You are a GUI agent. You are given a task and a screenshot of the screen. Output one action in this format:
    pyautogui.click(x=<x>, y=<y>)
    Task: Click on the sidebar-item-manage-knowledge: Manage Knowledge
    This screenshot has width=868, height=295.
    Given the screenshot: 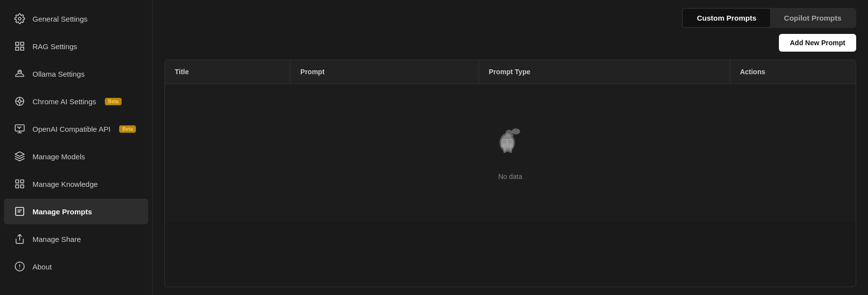 What is the action you would take?
    pyautogui.click(x=76, y=184)
    